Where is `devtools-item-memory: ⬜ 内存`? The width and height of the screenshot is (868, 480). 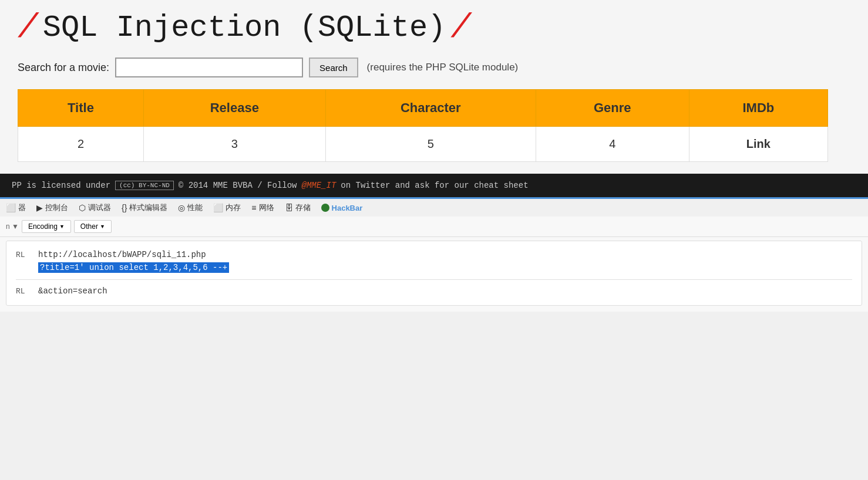
devtools-item-memory: ⬜ 内存 is located at coordinates (227, 208).